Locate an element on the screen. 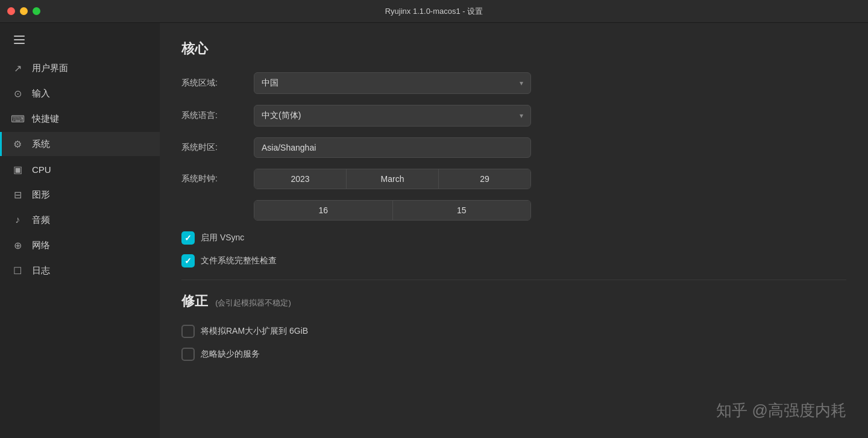 The width and height of the screenshot is (868, 438). timezone-row: 系统时区: Asia/Shanghai is located at coordinates (514, 148).